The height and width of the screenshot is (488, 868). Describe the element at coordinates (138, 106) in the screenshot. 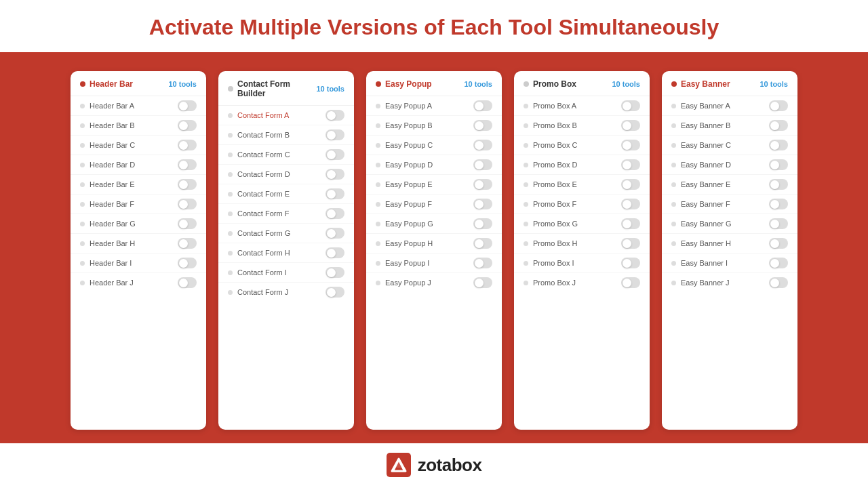

I see `list-item: Header Bar A` at that location.